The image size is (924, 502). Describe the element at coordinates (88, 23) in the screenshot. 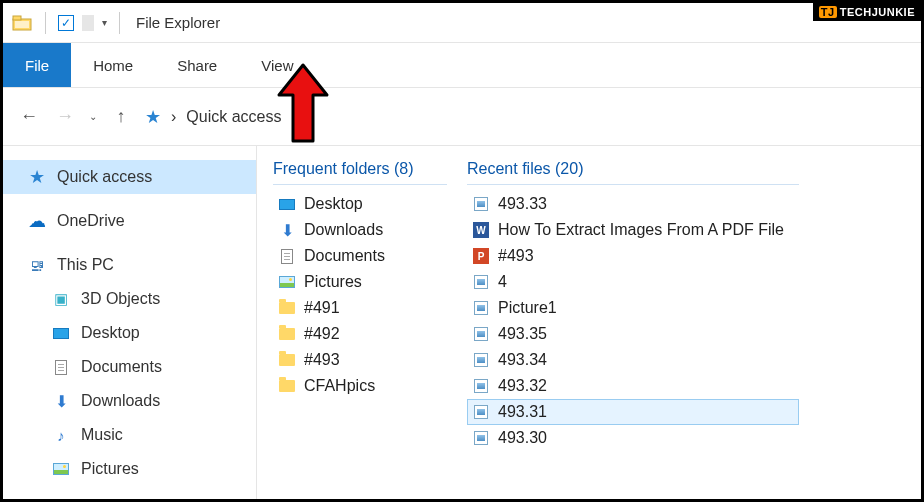

I see `qat-newfolder-icon` at that location.